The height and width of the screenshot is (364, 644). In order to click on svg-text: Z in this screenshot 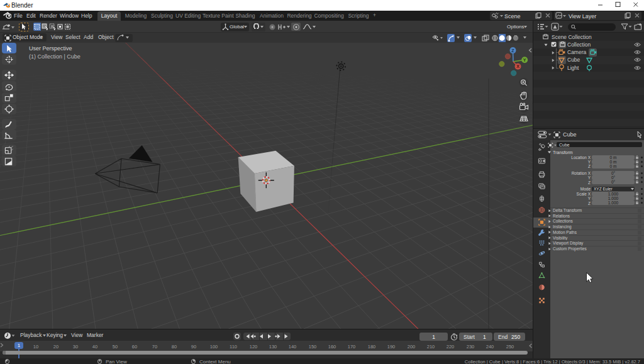, I will do `click(513, 50)`.